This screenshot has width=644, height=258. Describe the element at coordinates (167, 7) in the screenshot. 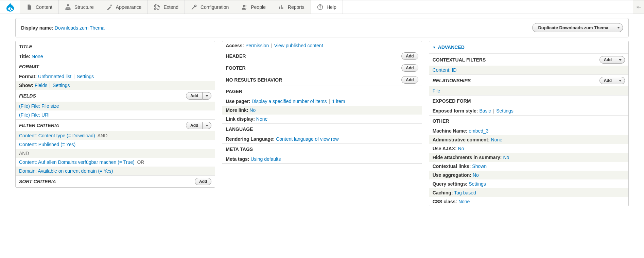

I see `toolbar-item-extend: Extend` at that location.